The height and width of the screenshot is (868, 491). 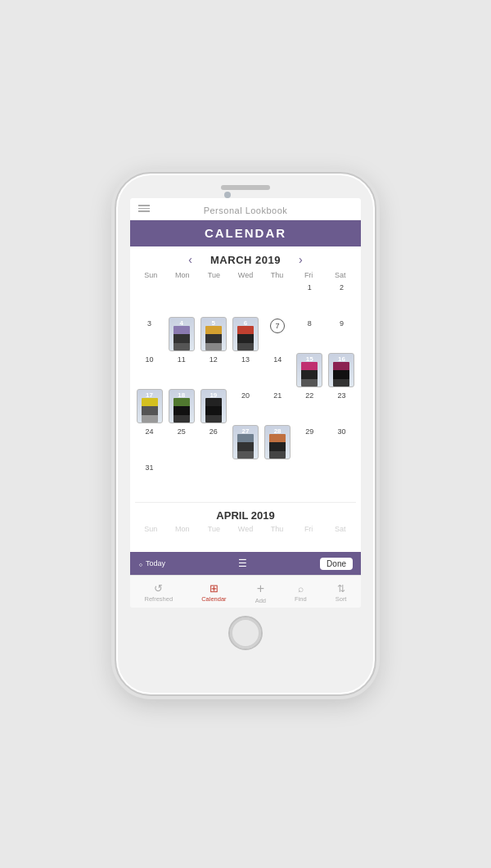 What do you see at coordinates (246, 407) in the screenshot?
I see `cal-cell-20: 20` at bounding box center [246, 407].